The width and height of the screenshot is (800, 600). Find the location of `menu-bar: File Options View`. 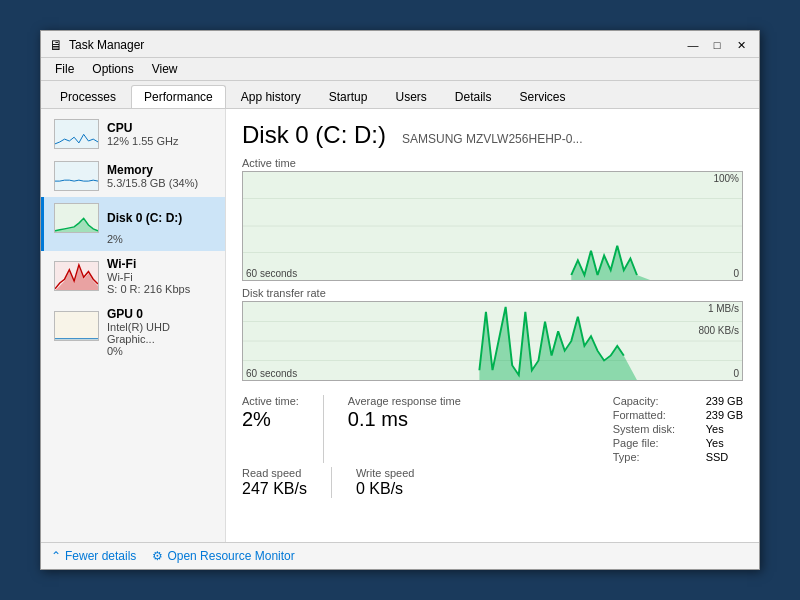

menu-bar: File Options View is located at coordinates (400, 70).